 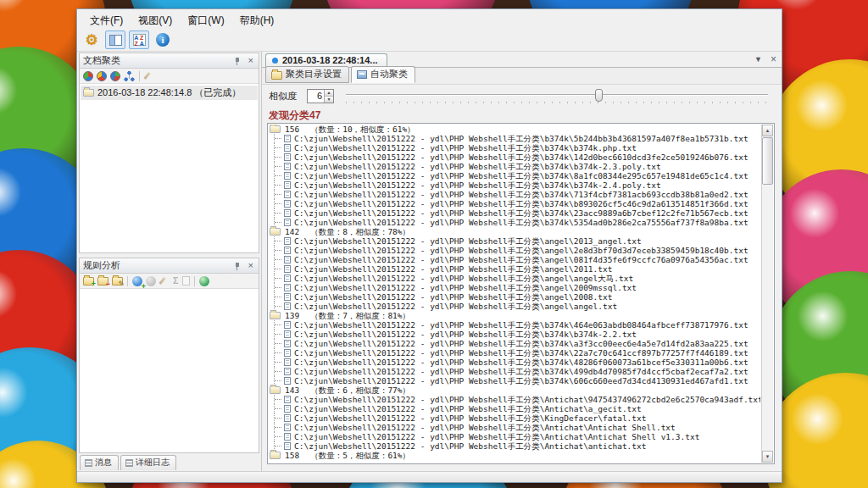 I want to click on remove-folder-icon: −, so click(x=103, y=281).